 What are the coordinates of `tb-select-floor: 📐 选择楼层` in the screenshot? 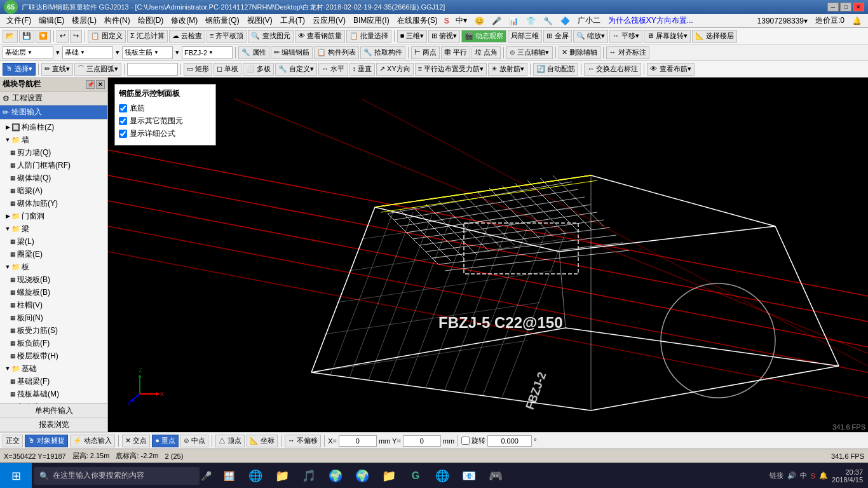 It's located at (714, 36).